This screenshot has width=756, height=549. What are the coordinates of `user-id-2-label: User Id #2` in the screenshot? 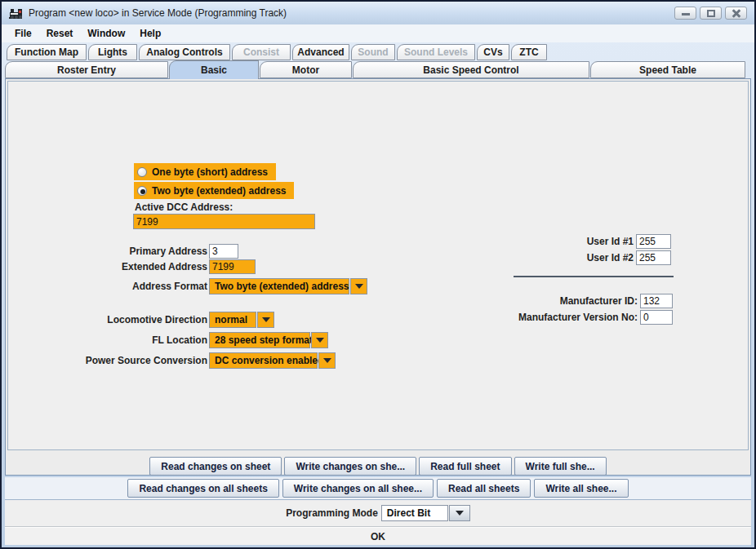 It's located at (566, 258).